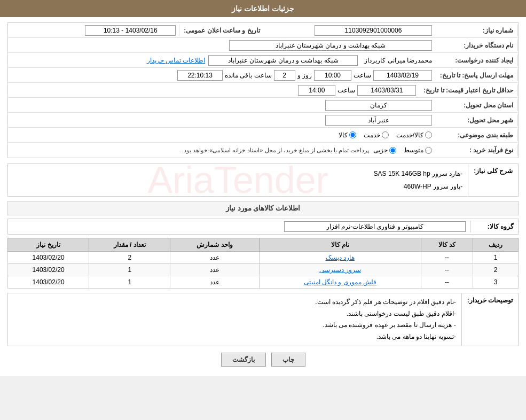  Describe the element at coordinates (248, 75) in the screenshot. I see `send-remaining-label: ساعت باقی مانده` at that location.